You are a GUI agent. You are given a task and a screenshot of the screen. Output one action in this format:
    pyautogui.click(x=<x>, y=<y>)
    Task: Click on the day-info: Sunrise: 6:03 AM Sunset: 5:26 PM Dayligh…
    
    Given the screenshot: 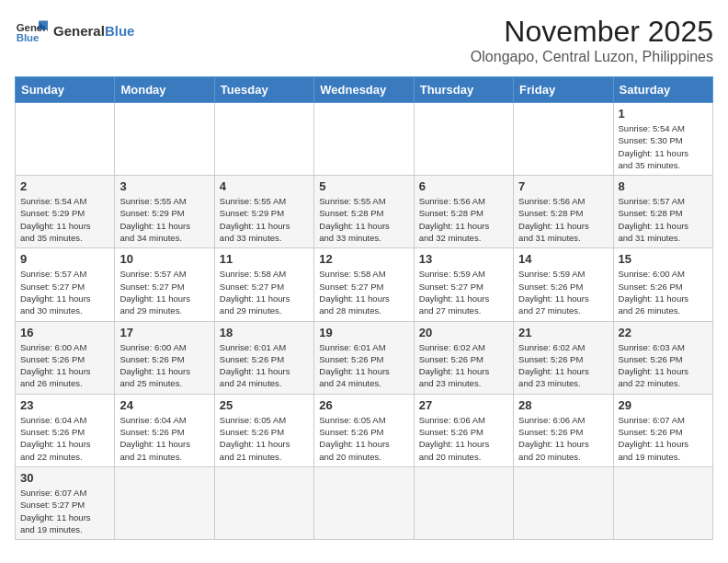 What is the action you would take?
    pyautogui.click(x=664, y=366)
    